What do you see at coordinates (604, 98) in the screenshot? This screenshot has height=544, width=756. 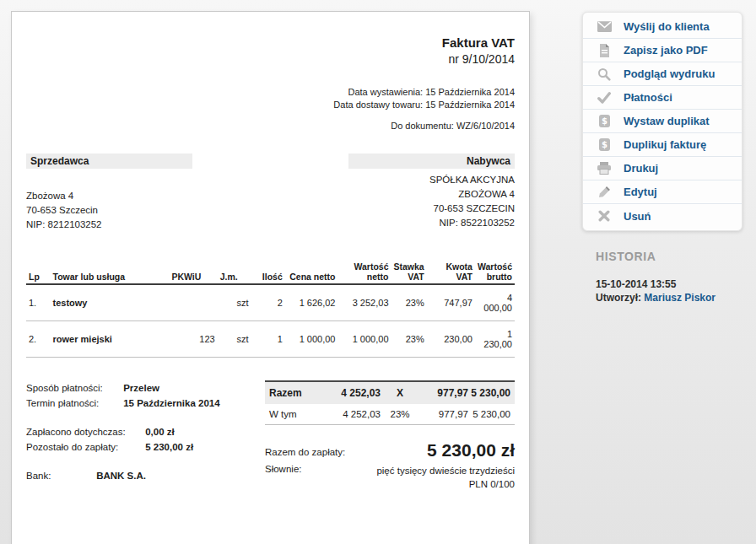 I see `check-icon` at bounding box center [604, 98].